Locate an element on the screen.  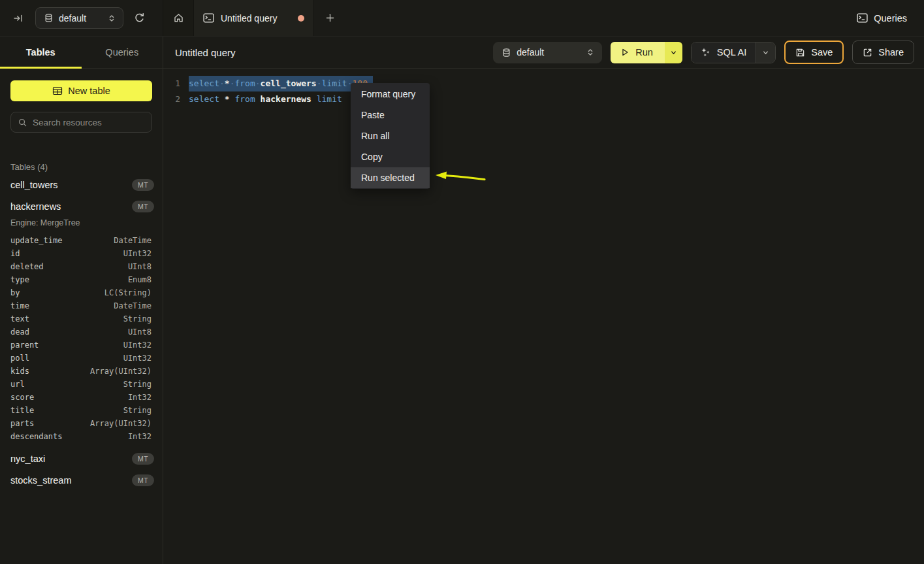
search-box is located at coordinates (81, 122).